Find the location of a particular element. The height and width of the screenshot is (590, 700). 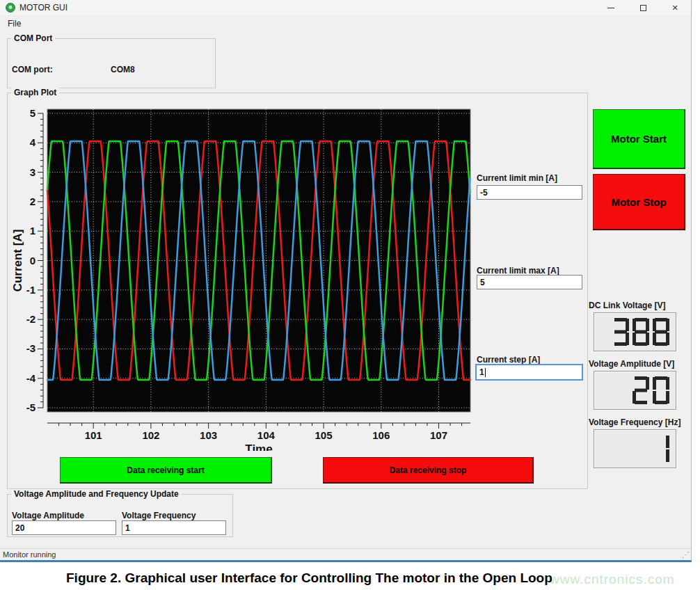

svg-text: 101 is located at coordinates (93, 436).